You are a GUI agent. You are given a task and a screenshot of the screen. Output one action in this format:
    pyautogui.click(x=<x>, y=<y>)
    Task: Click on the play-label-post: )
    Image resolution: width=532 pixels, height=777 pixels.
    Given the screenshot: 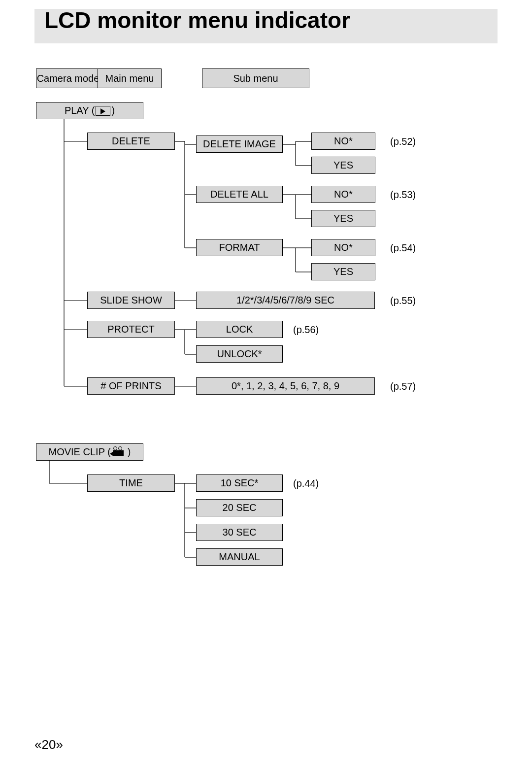 What is the action you would take?
    pyautogui.click(x=113, y=110)
    